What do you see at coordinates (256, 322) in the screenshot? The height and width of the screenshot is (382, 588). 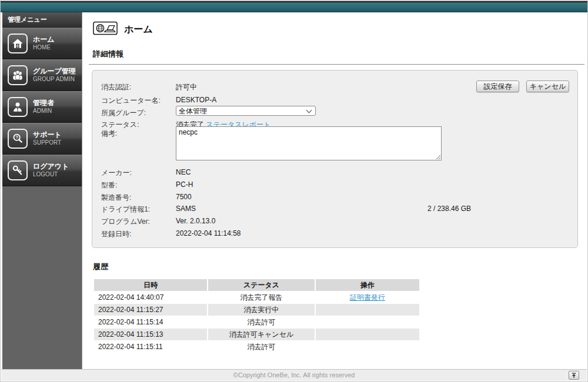 I see `history-row: 2022-02-04 11:15:14 消去許可` at bounding box center [256, 322].